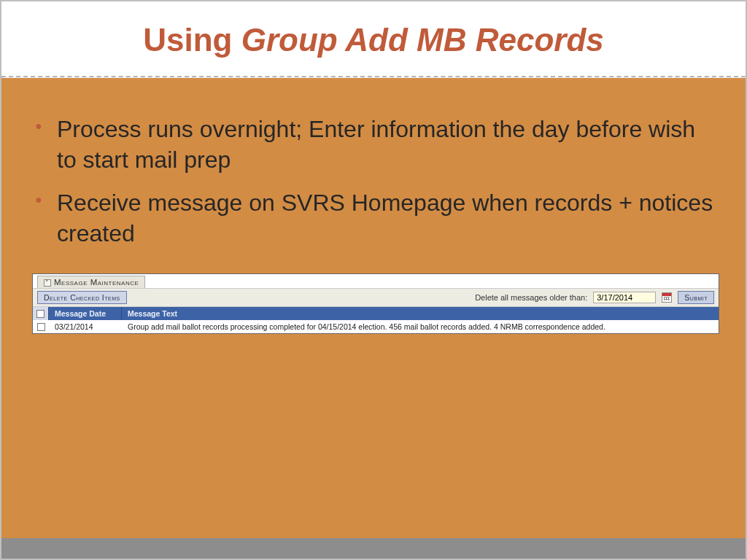 Image resolution: width=747 pixels, height=560 pixels. I want to click on slide-title: Using Group Add MB Records, so click(374, 40).